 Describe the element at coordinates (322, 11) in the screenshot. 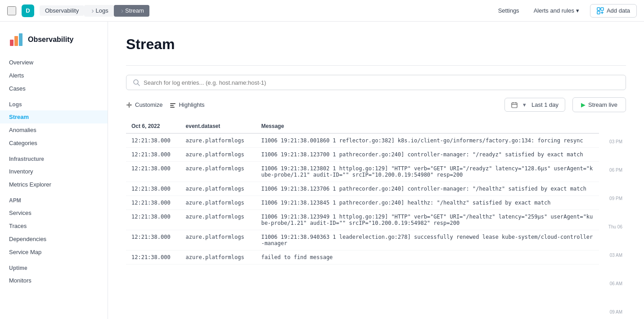

I see `top-nav: D Observability Logs Stream Settings Ale…` at that location.